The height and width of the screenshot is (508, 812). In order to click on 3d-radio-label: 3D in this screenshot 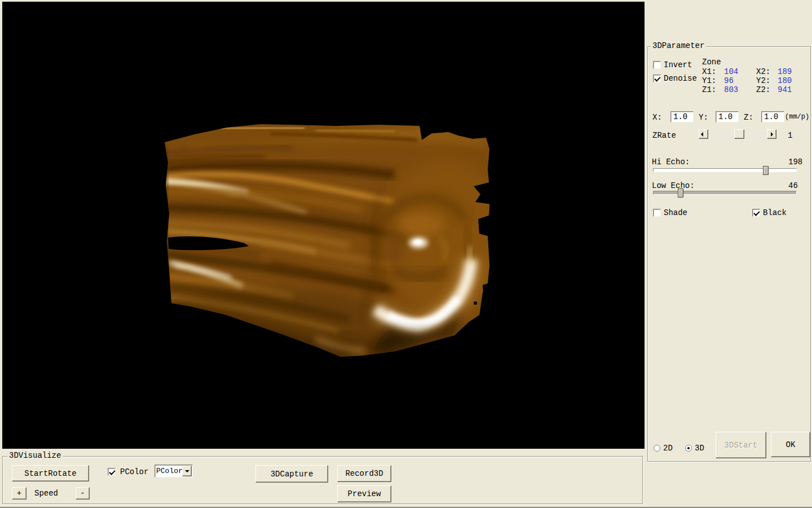, I will do `click(699, 448)`.